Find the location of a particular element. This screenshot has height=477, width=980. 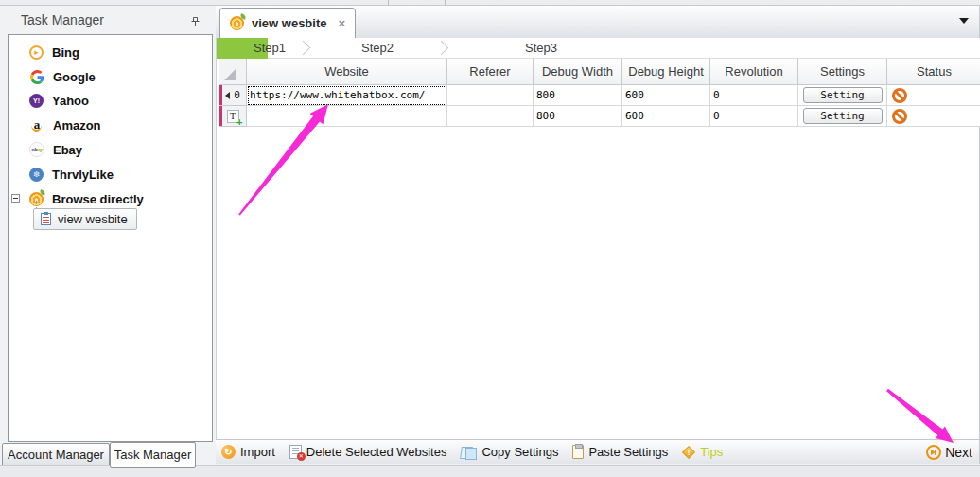

tab-task-manager: Task Manager is located at coordinates (153, 454).